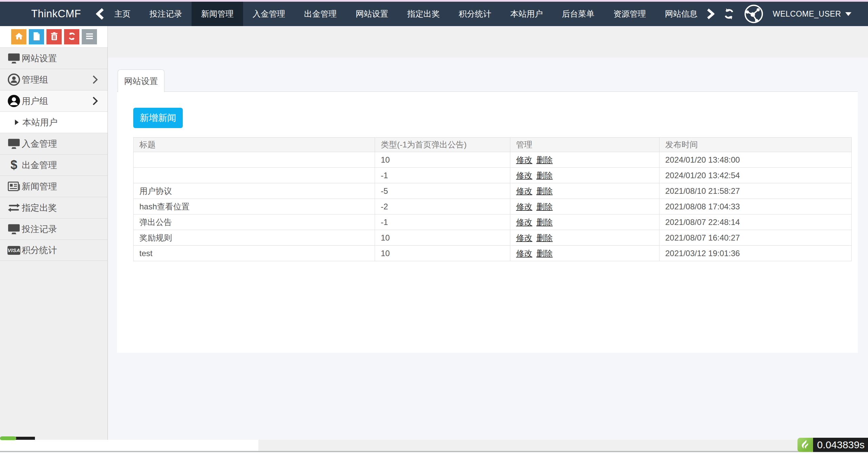  Describe the element at coordinates (14, 80) in the screenshot. I see `user-circle-outline-icon` at that location.